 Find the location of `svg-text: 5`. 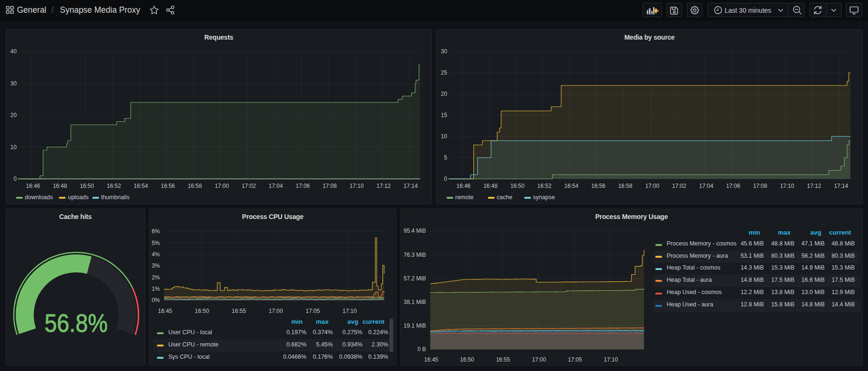

svg-text: 5 is located at coordinates (446, 158).